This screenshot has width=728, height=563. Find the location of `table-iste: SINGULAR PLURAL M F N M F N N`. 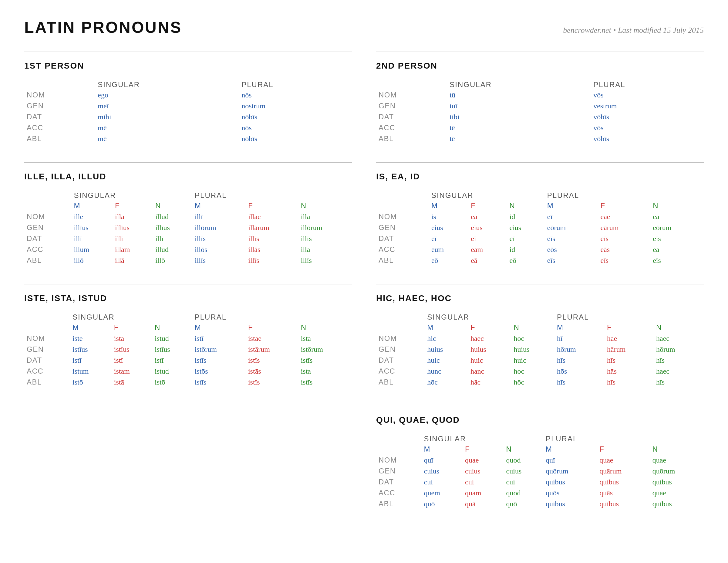

table-iste: SINGULAR PLURAL M F N M F N N is located at coordinates (188, 348).